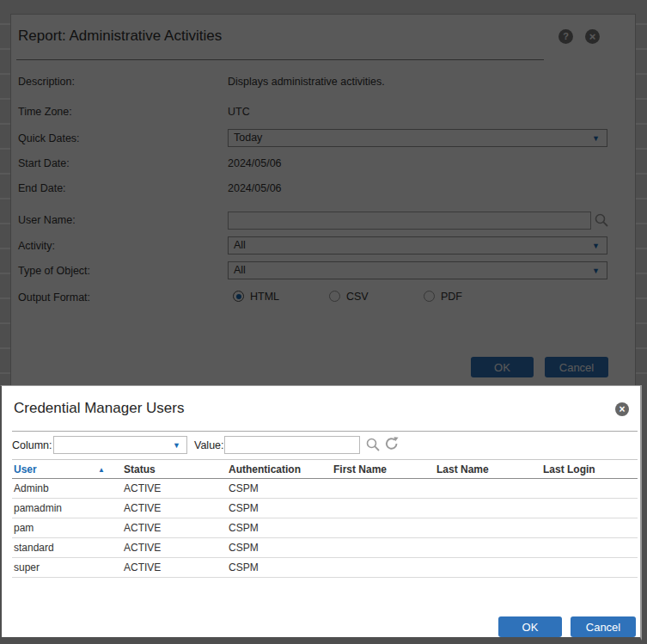 This screenshot has height=644, width=647. Describe the element at coordinates (325, 567) in the screenshot. I see `table-row: super ACTIVE CSPM` at that location.